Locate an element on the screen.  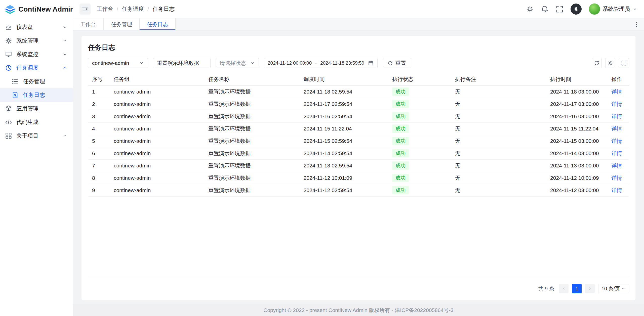
user-menu: 系统管理员 is located at coordinates (613, 9).